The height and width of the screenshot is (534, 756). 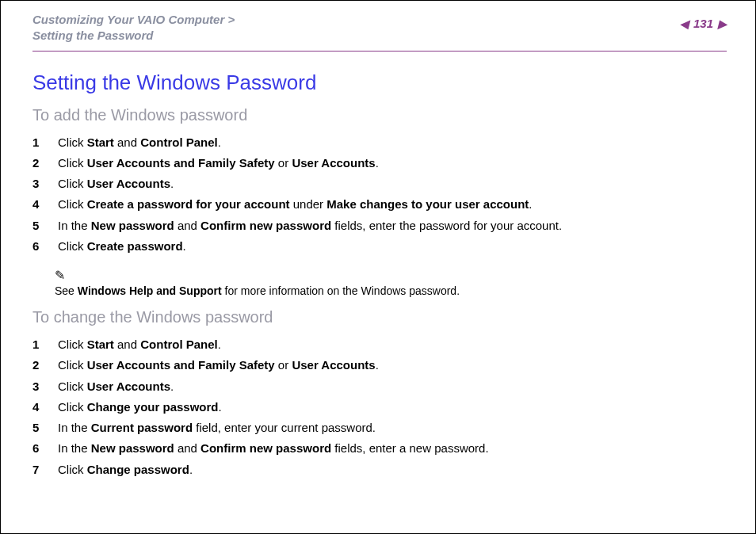 I want to click on step-text: Click Change your password., so click(x=139, y=407).